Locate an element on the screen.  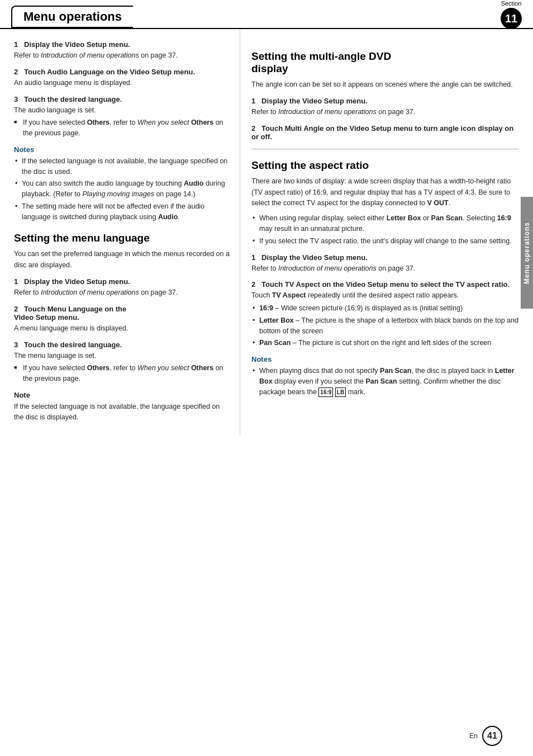
step3-text: The audio language is set. is located at coordinates (123, 111).